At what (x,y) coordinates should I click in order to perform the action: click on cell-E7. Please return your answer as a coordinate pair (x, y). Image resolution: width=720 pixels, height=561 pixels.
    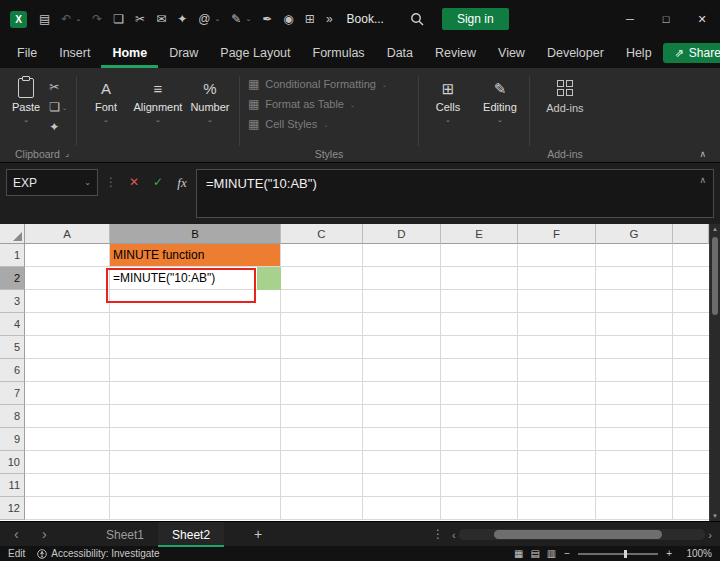
    Looking at the image, I should click on (480, 394).